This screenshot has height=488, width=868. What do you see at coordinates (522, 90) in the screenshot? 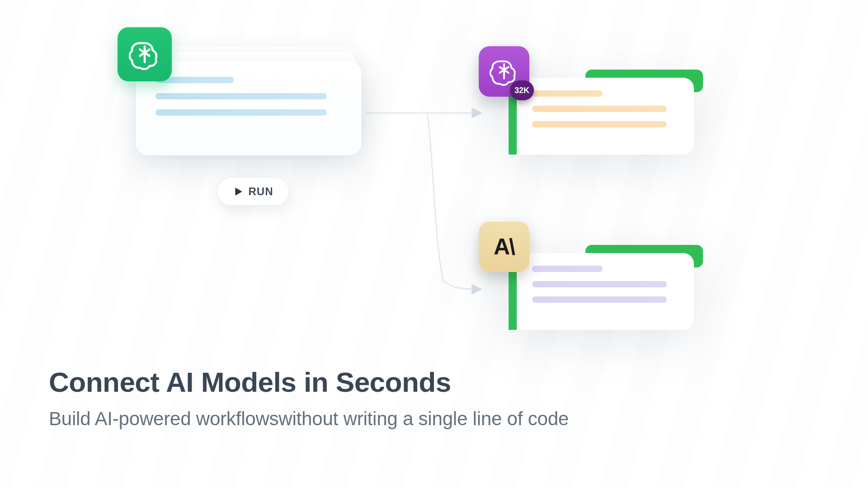
I see `context-size-badge: 32K` at bounding box center [522, 90].